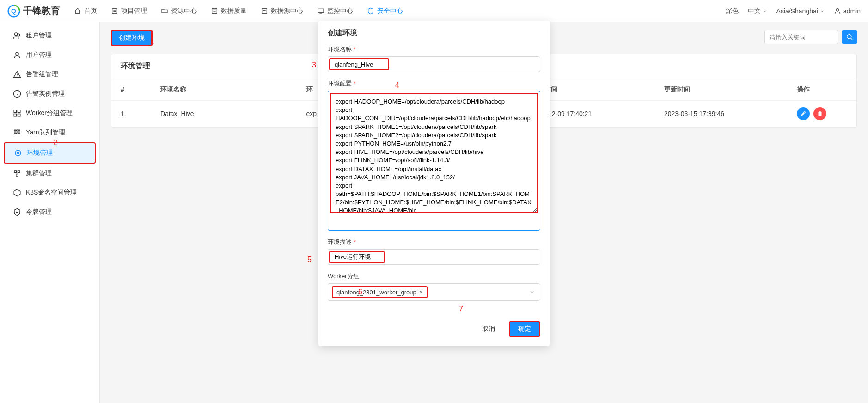 The width and height of the screenshot is (868, 403). Describe the element at coordinates (340, 49) in the screenshot. I see `label-name-text: 环境名称` at that location.